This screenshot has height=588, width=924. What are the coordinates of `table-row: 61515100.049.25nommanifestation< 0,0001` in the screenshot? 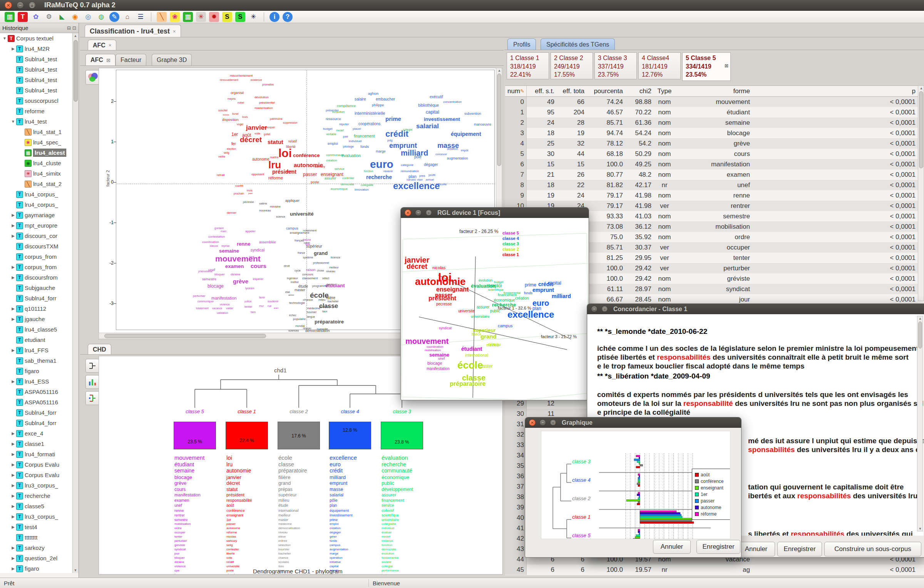 It's located at (715, 164).